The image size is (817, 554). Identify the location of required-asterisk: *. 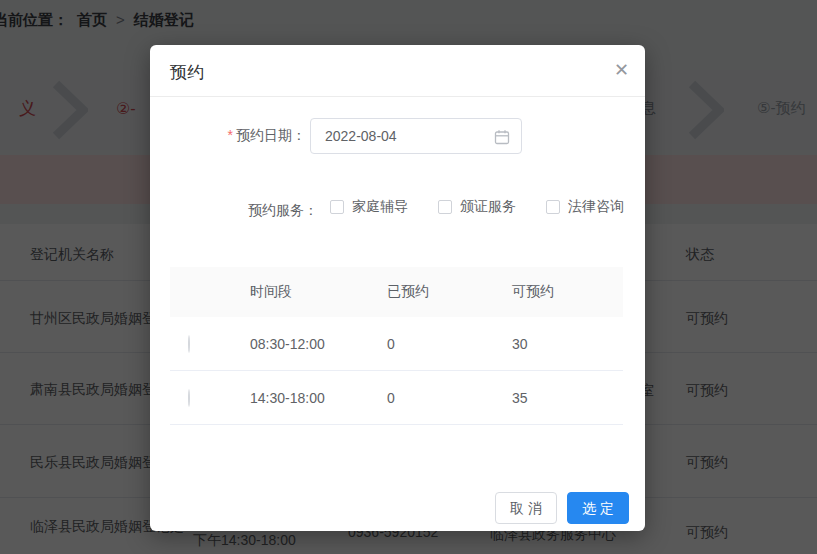
(230, 135).